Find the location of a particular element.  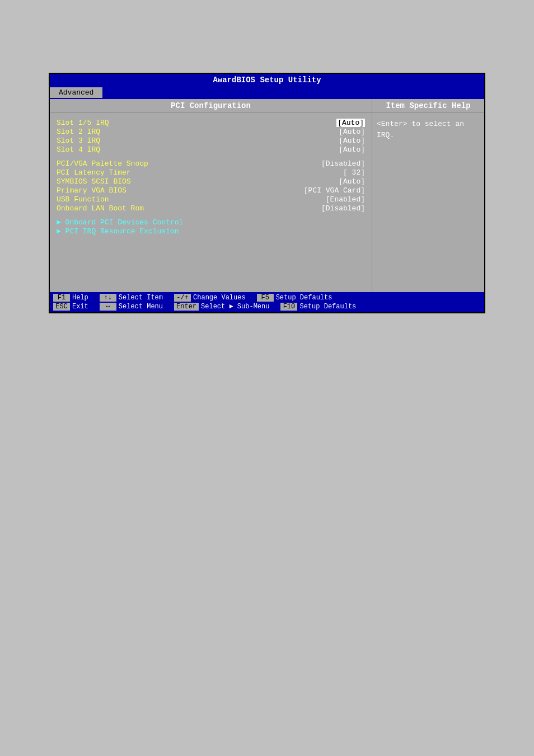

pci-group: PCI/VGA Palette Snoop [Disabled] PCI Lat… is located at coordinates (210, 186).